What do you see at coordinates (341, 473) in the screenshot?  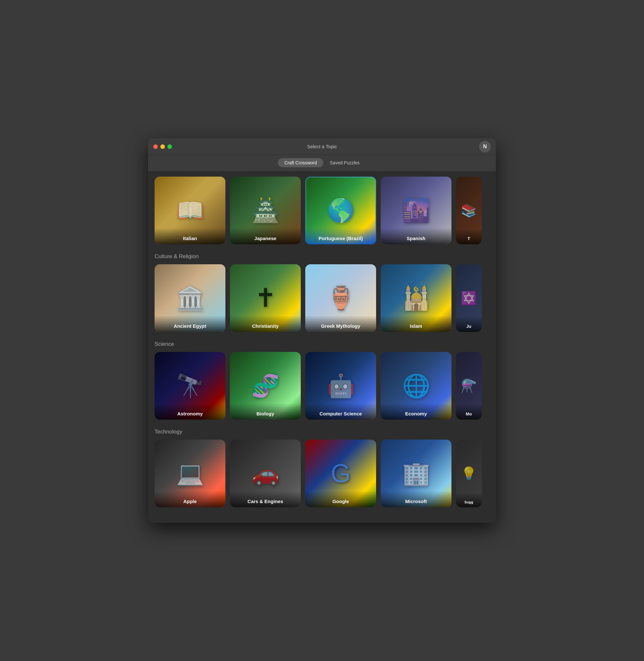 I see `topic-google: G Google` at bounding box center [341, 473].